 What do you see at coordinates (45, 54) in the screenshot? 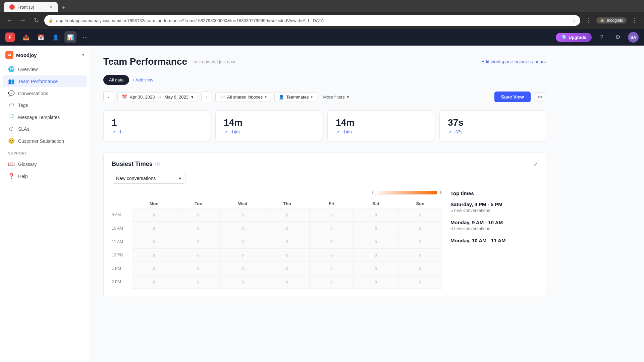
I see `org-header: M Moodjoy ▾` at bounding box center [45, 54].